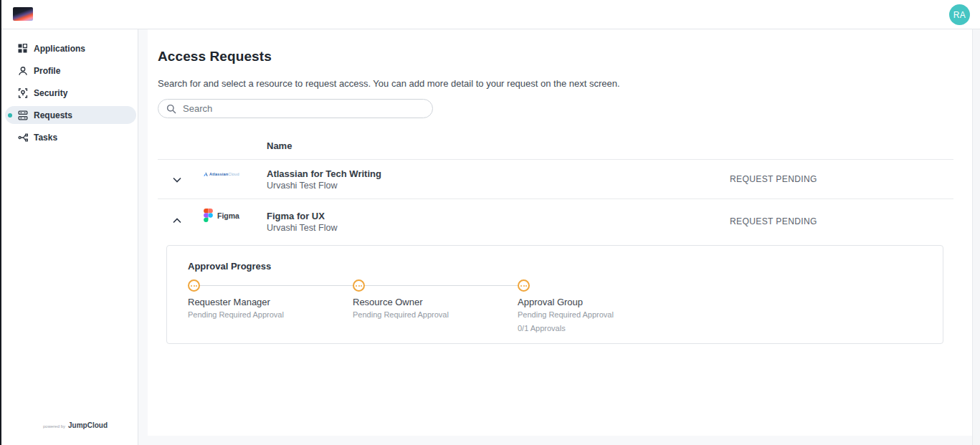 The height and width of the screenshot is (445, 980). Describe the element at coordinates (69, 237) in the screenshot. I see `sidebar: Applications Profile` at that location.